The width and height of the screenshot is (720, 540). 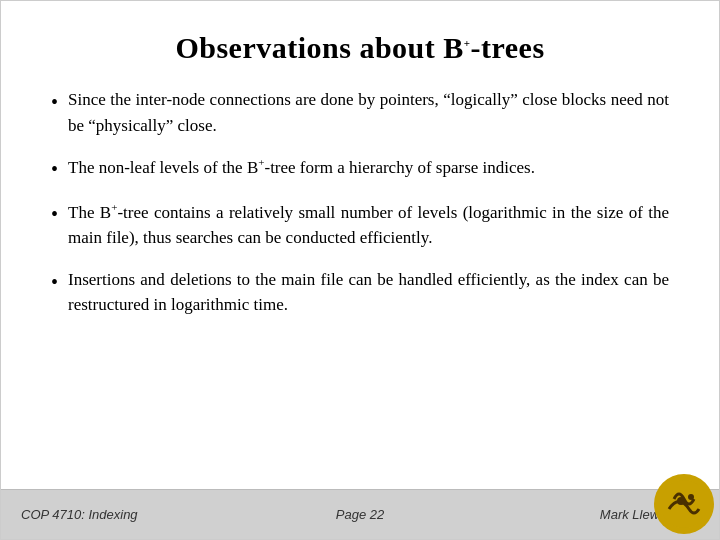 What do you see at coordinates (360, 168) in the screenshot?
I see `bullet-item-2: • The non-leaf levels of the B+-tree for…` at bounding box center [360, 168].